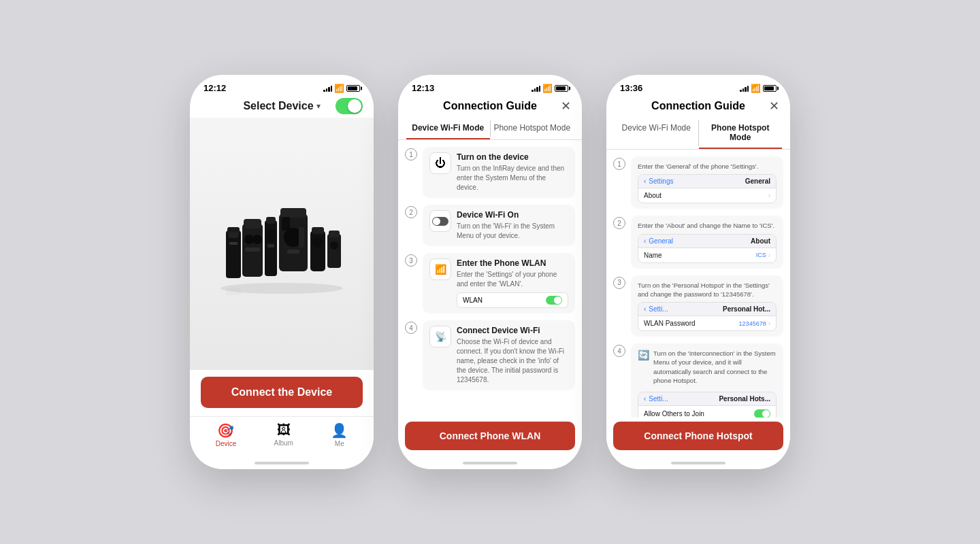  I want to click on step3-1-num: 1, so click(619, 164).